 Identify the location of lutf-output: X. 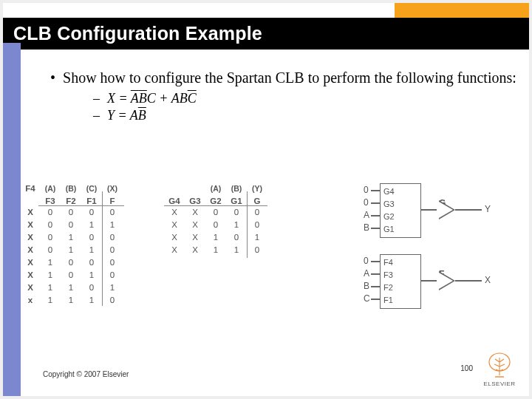
(488, 280).